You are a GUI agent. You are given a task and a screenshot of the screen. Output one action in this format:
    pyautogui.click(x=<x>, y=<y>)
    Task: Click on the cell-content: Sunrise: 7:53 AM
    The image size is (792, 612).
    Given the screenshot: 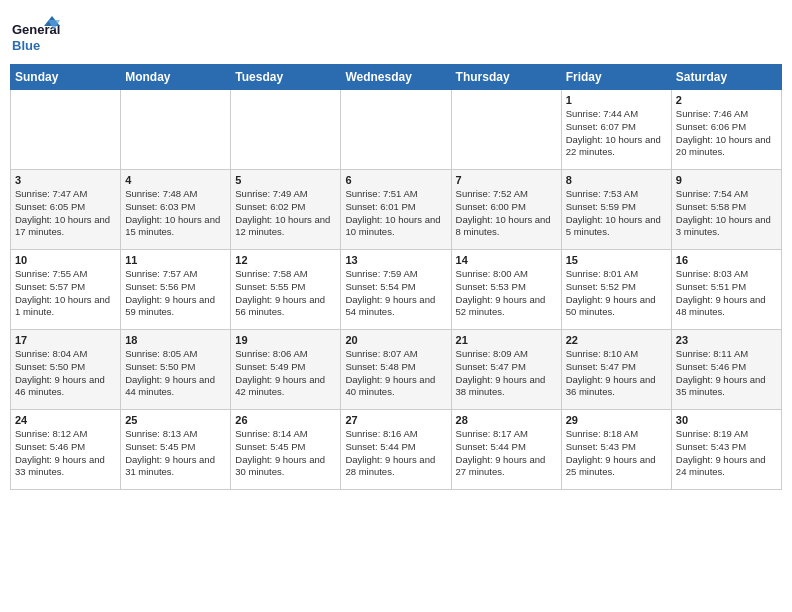 What is the action you would take?
    pyautogui.click(x=616, y=194)
    